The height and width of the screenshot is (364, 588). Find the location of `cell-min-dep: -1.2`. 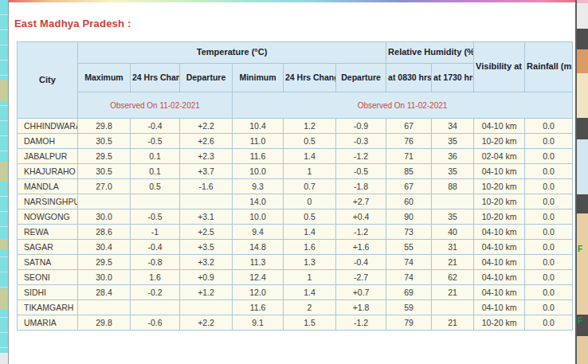

cell-min-dep: -1.2 is located at coordinates (362, 233).